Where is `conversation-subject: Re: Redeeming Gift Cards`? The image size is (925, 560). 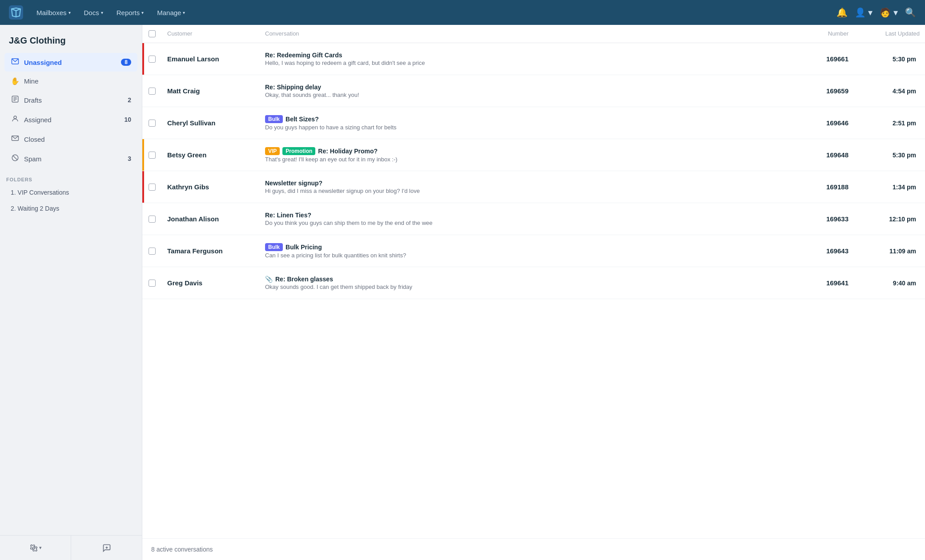 conversation-subject: Re: Redeeming Gift Cards is located at coordinates (530, 55).